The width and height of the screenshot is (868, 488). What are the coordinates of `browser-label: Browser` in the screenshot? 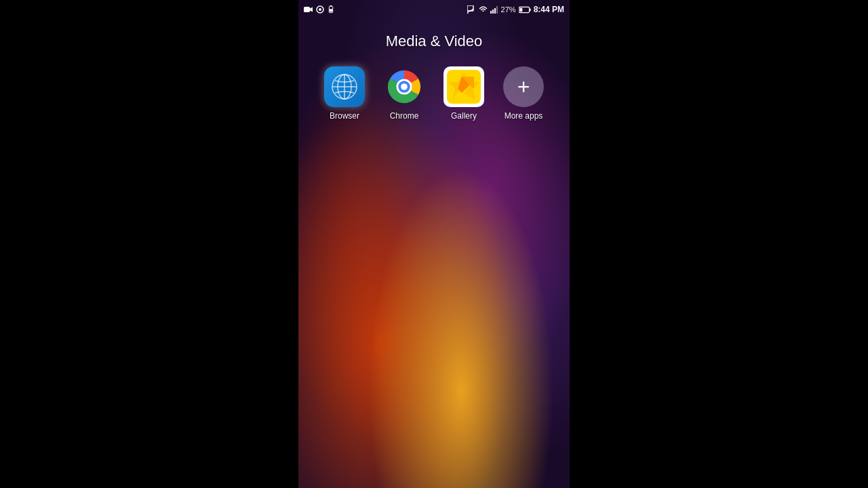 It's located at (344, 116).